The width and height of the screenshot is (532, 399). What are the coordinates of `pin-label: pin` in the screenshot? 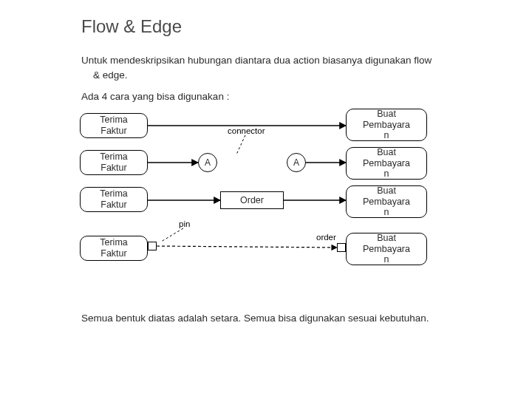 It's located at (185, 224).